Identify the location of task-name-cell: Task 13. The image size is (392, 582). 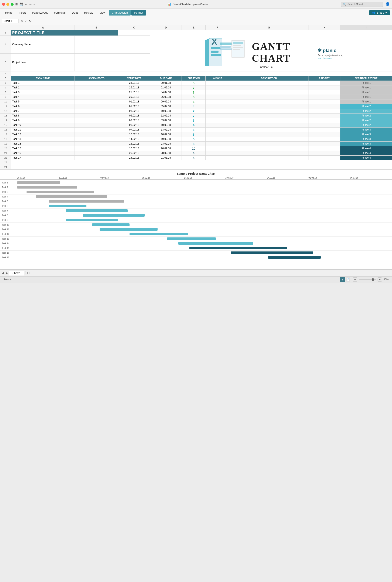
(43, 139).